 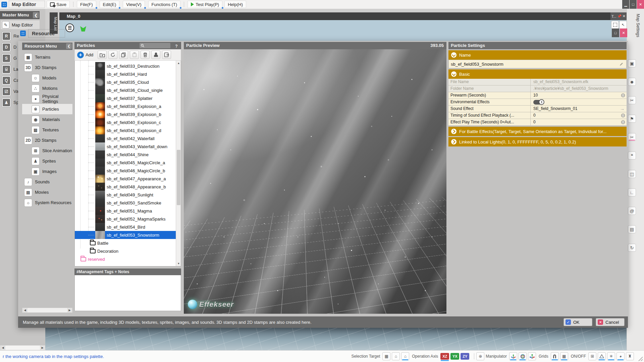 I want to click on particle-list-item: sb_ef_field039_Explosion_b, so click(x=125, y=114).